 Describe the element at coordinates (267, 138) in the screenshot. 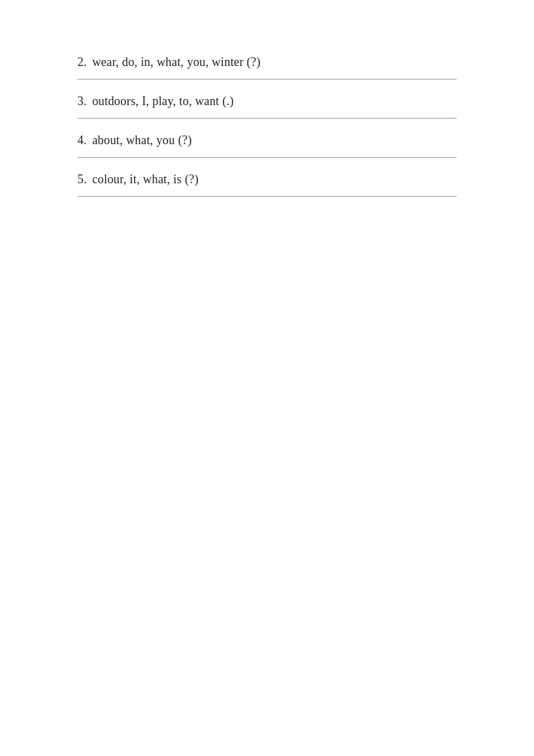

I see `exercise-item-4: 4. about, what, you (?)` at that location.